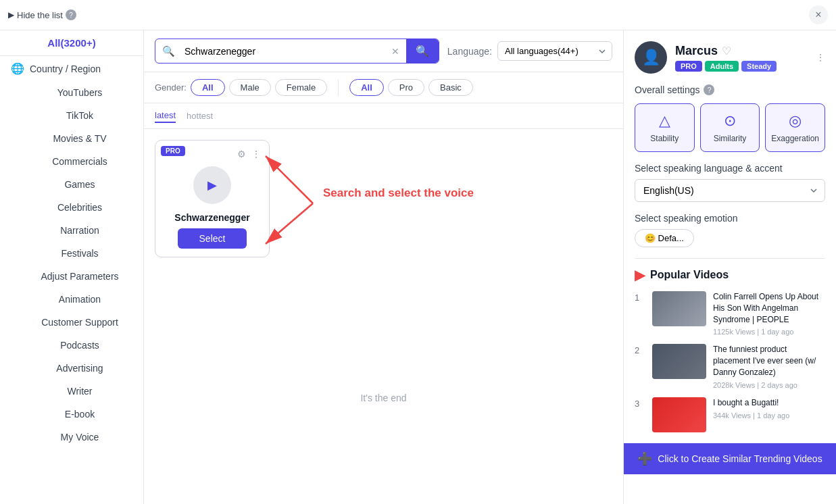 The height and width of the screenshot is (504, 836). What do you see at coordinates (72, 230) in the screenshot?
I see `sidebar-item-narration: Narration` at bounding box center [72, 230].